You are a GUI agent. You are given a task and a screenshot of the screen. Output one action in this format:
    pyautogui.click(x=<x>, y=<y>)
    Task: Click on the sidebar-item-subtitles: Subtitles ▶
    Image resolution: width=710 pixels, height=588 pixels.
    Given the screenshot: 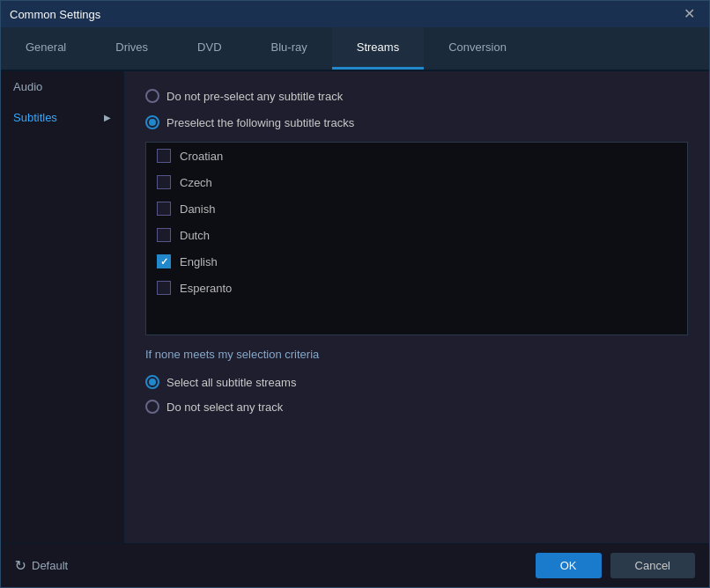 What is the action you would take?
    pyautogui.click(x=62, y=118)
    